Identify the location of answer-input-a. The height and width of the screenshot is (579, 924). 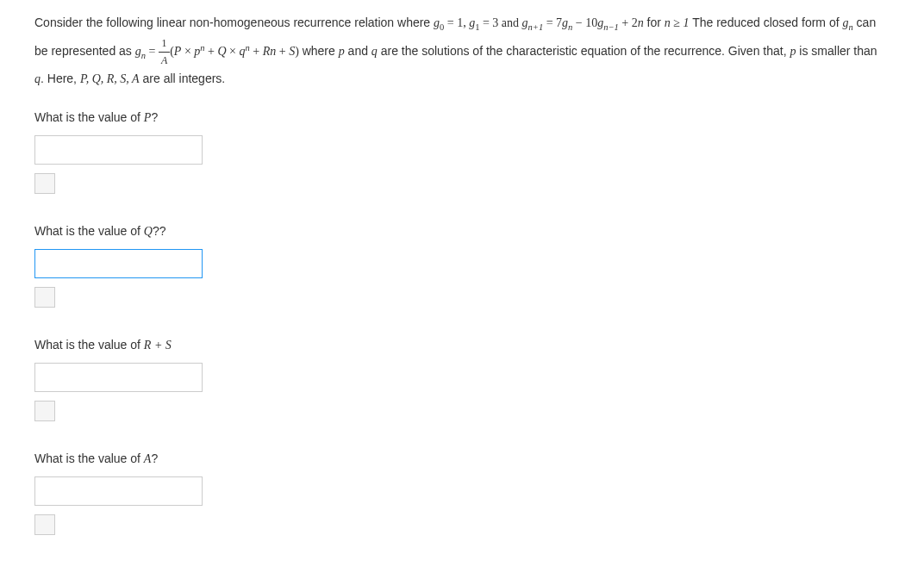
(119, 491).